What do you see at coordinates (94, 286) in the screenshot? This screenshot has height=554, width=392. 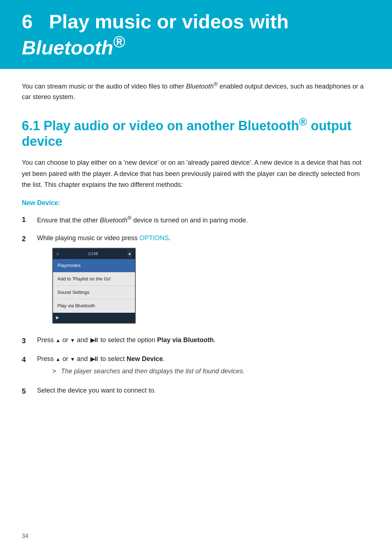 I see `device-mockup: ♫ 1/148 ■ Playmodes Add to 'Playlist on …` at bounding box center [94, 286].